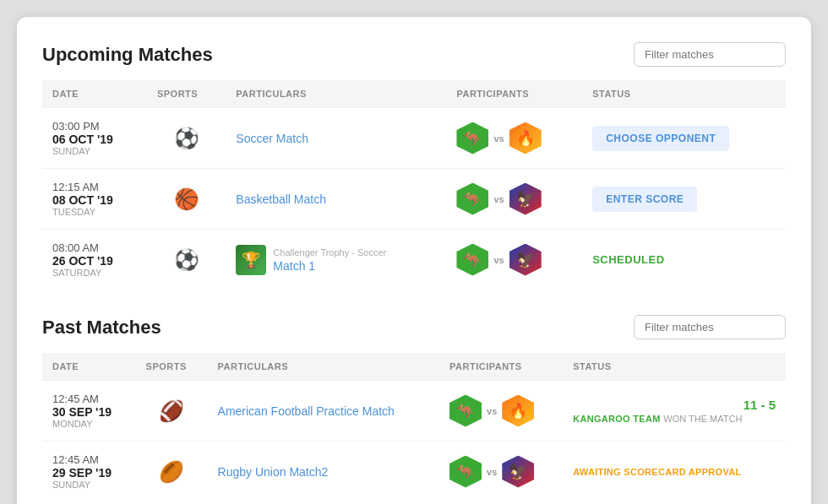 Image resolution: width=828 pixels, height=504 pixels. What do you see at coordinates (186, 95) in the screenshot?
I see `col-sports-upcoming: SPORTS` at bounding box center [186, 95].